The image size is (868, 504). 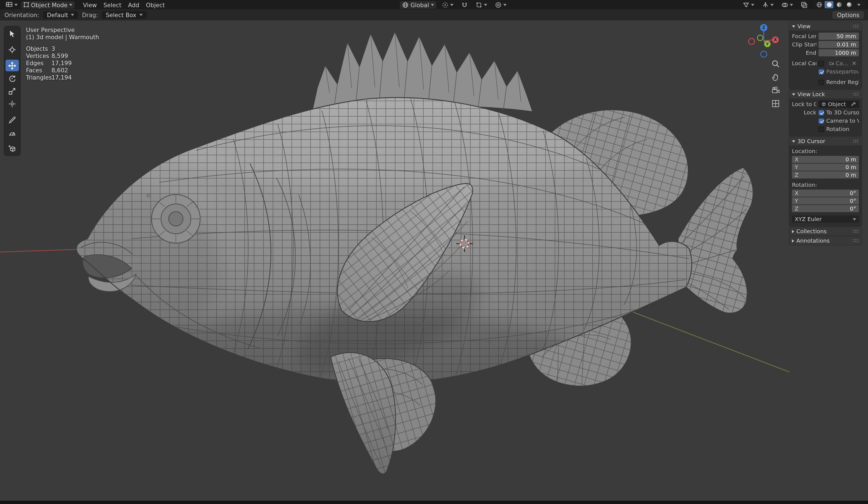 What do you see at coordinates (804, 5) in the screenshot?
I see `toggle-xray-button` at bounding box center [804, 5].